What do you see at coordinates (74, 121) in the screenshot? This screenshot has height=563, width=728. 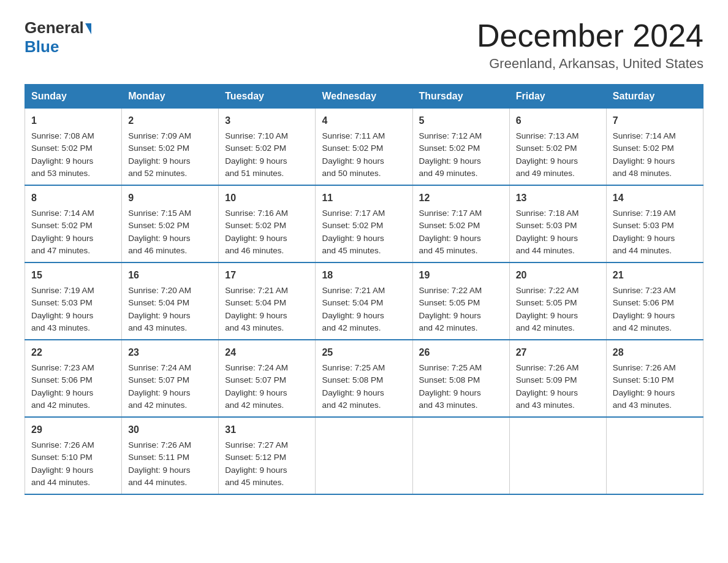 I see `day-number: 1` at bounding box center [74, 121].